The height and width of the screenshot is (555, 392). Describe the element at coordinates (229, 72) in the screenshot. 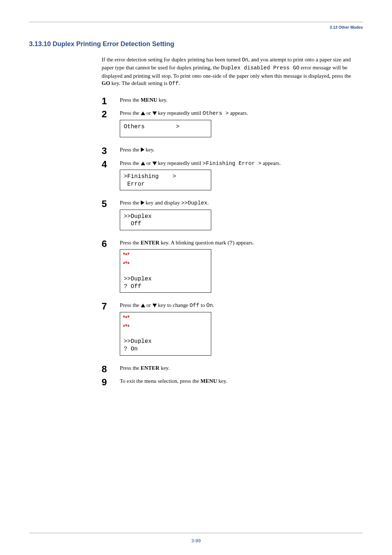

I see `intro-paragraph: If the error detection setting for duple…` at that location.